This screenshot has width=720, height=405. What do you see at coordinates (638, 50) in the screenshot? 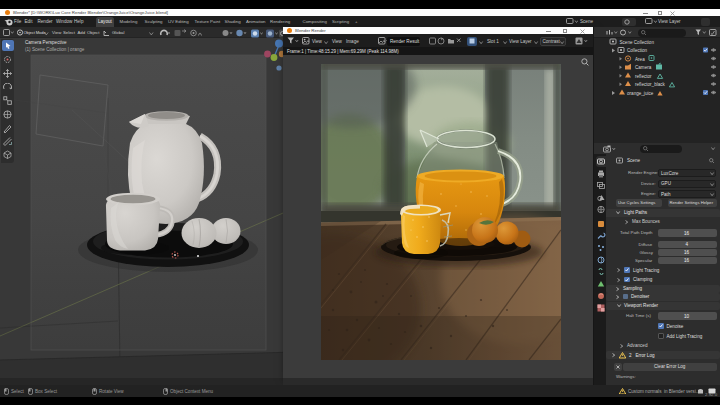
I see `svg-text: Collection` at bounding box center [638, 50].